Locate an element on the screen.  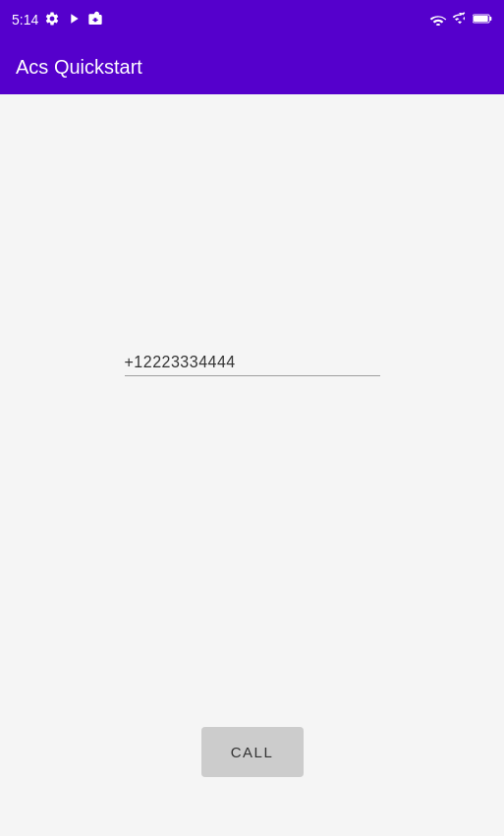
status-bar-left: 5:14 is located at coordinates (57, 20).